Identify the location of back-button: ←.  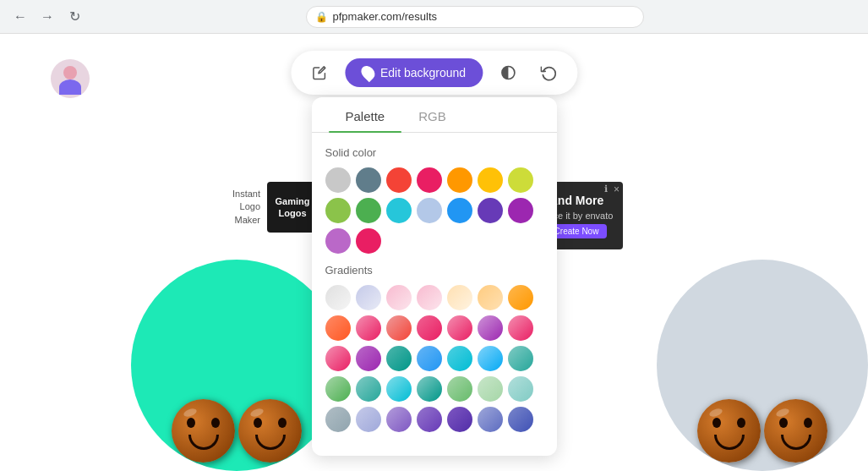
(20, 17).